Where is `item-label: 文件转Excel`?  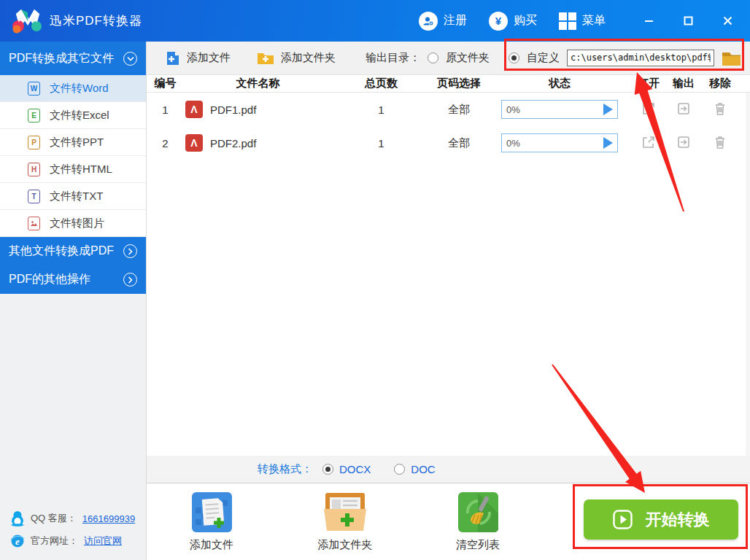
item-label: 文件转Excel is located at coordinates (80, 115).